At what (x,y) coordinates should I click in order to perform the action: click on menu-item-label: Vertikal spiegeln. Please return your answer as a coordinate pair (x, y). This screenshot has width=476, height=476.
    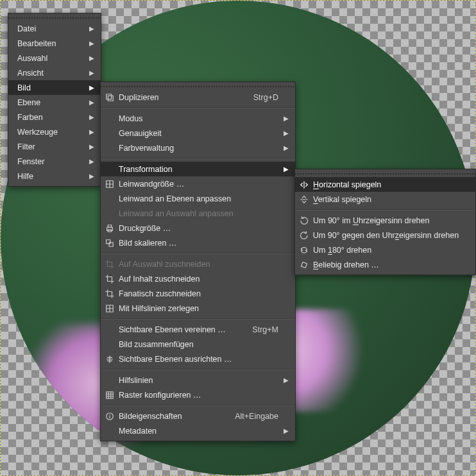
    Looking at the image, I should click on (343, 200).